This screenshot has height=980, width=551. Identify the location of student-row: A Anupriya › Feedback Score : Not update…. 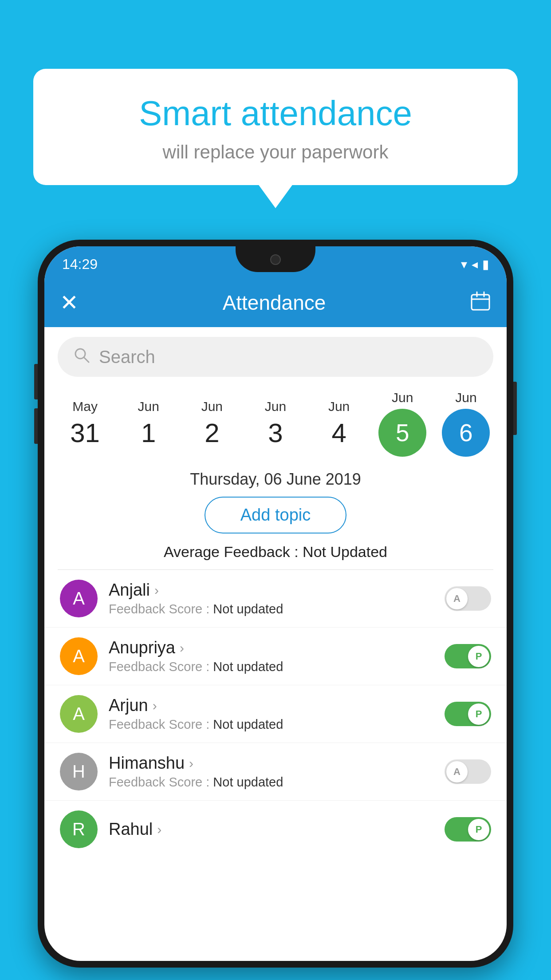
(276, 656).